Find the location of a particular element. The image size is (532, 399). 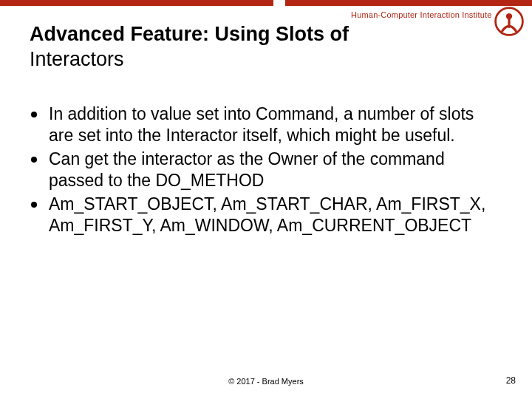

slide-title: Advanced Feature: Using Slots of Interac… is located at coordinates (236, 47).